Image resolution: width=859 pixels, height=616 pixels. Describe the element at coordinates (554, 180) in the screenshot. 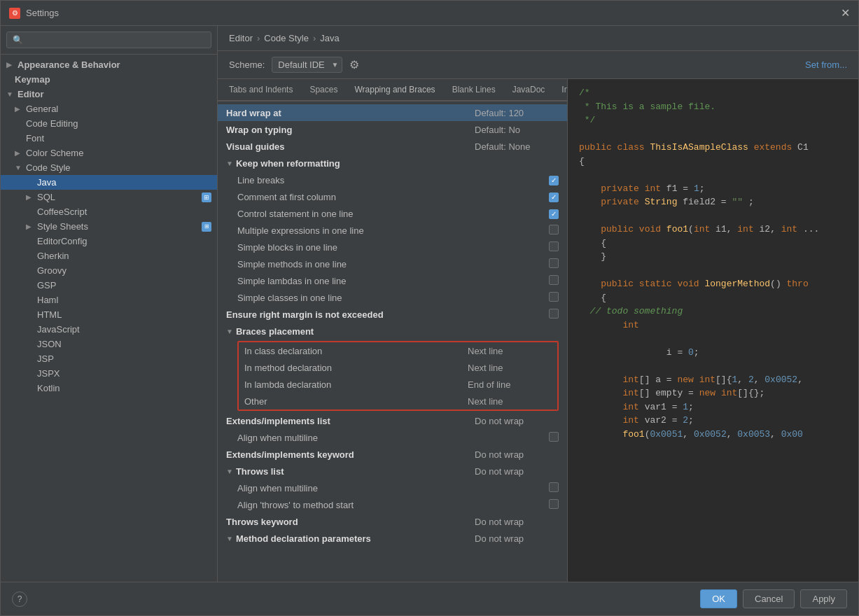

I see `line-breaks-checkbox: ✓` at that location.